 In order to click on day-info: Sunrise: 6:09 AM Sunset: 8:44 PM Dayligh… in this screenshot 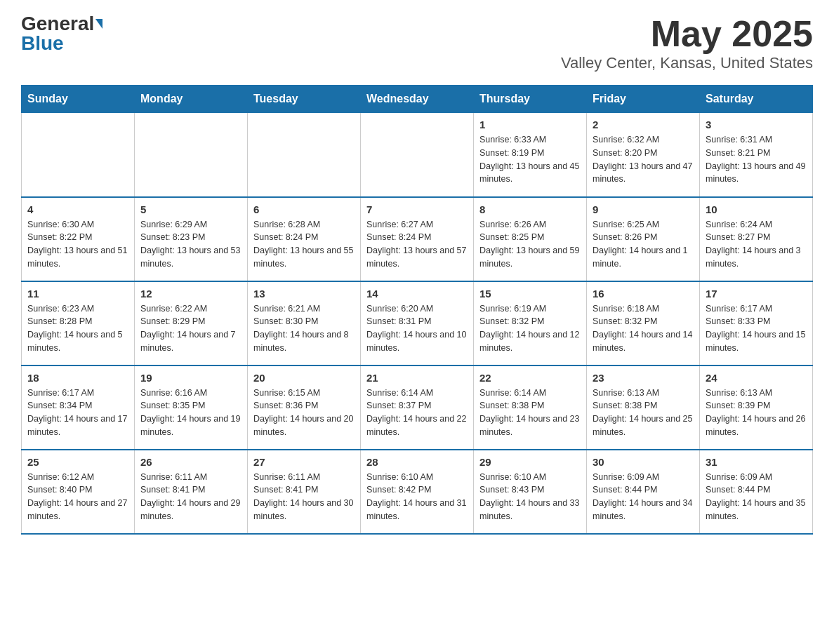, I will do `click(756, 497)`.